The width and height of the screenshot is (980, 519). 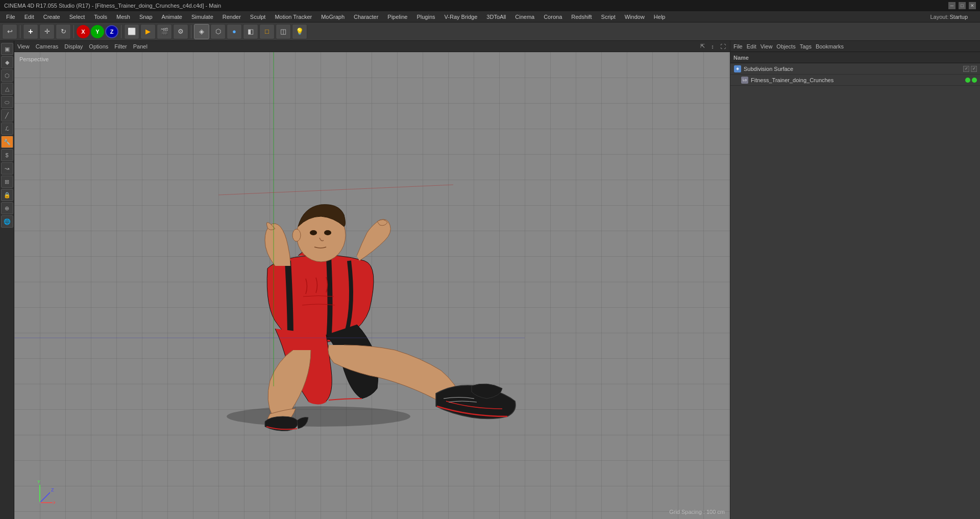 What do you see at coordinates (7, 89) in the screenshot?
I see `left-tool-4: △` at bounding box center [7, 89].